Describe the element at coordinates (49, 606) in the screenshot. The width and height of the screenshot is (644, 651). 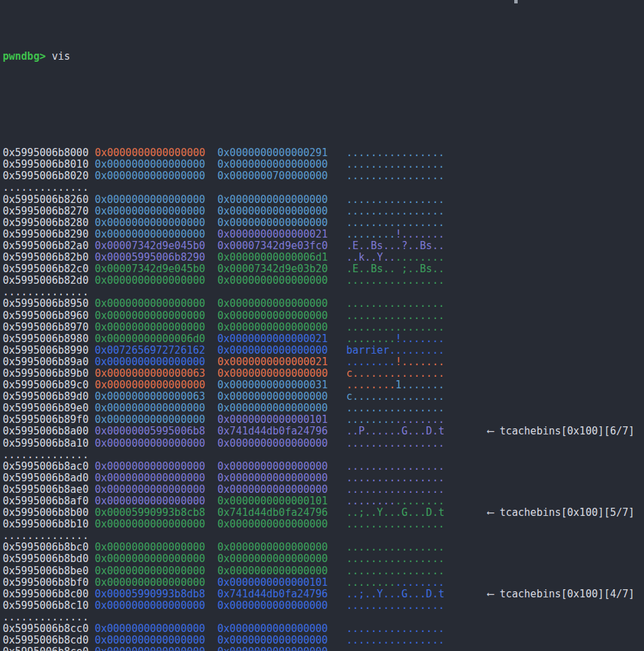
I see `chunk-address: 0x5995006b8c10` at that location.